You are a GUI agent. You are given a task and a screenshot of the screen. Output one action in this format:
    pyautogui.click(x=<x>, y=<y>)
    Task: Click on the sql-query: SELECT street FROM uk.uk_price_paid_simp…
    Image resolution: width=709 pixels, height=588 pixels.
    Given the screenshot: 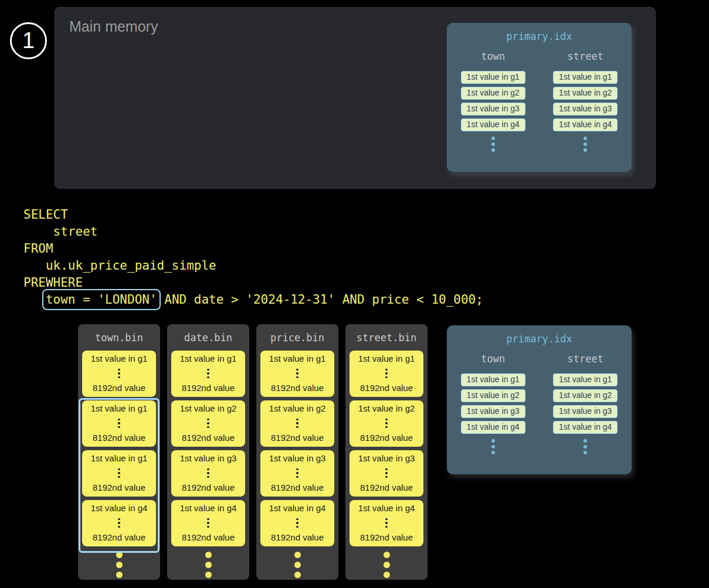 What is the action you would take?
    pyautogui.click(x=253, y=257)
    